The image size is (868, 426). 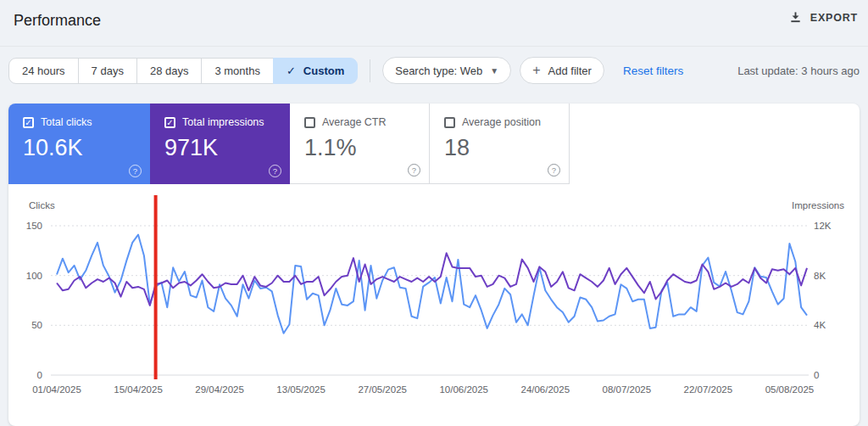 I want to click on plus-icon: +, so click(x=536, y=70).